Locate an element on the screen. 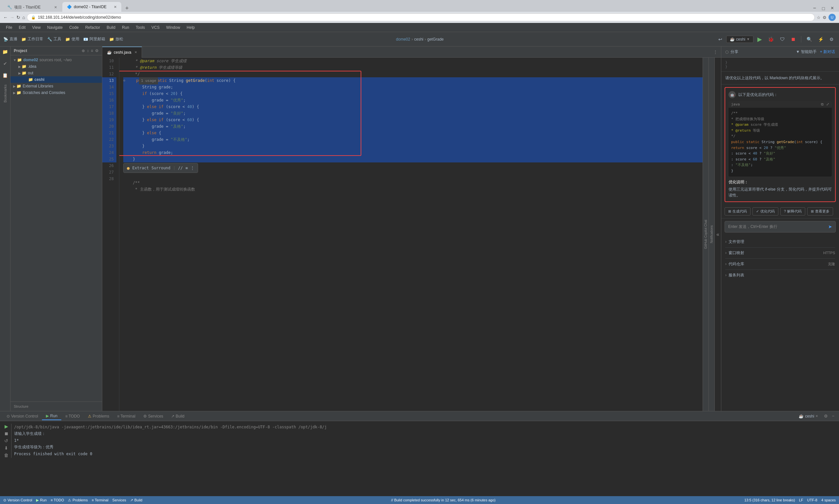 This screenshot has height=504, width=839. method-breadcrumb: getGrade is located at coordinates (435, 39).